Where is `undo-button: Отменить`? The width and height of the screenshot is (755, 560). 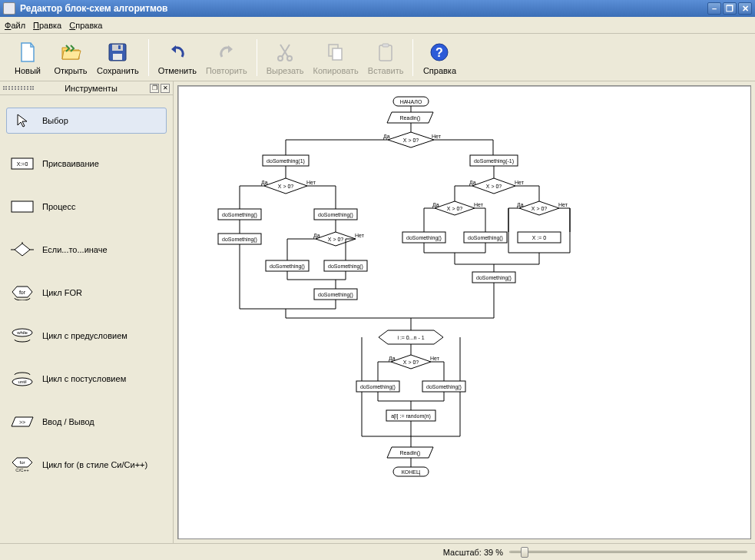 undo-button: Отменить is located at coordinates (177, 58).